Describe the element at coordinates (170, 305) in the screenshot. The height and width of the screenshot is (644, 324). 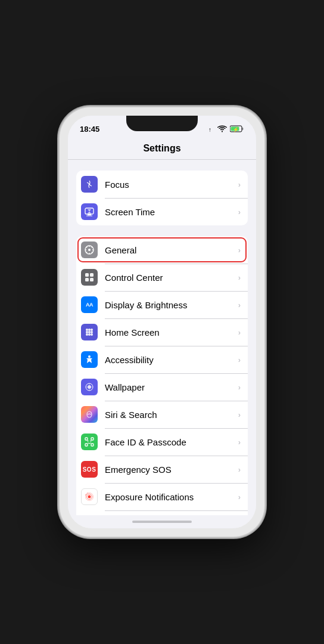
I see `display-label: Display & Brightness` at that location.